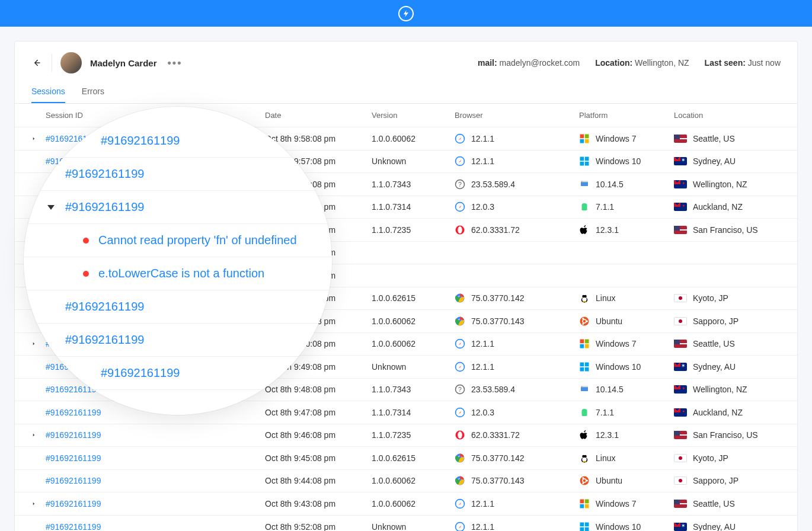 This screenshot has width=812, height=531. I want to click on tab-errors: Errors, so click(93, 92).